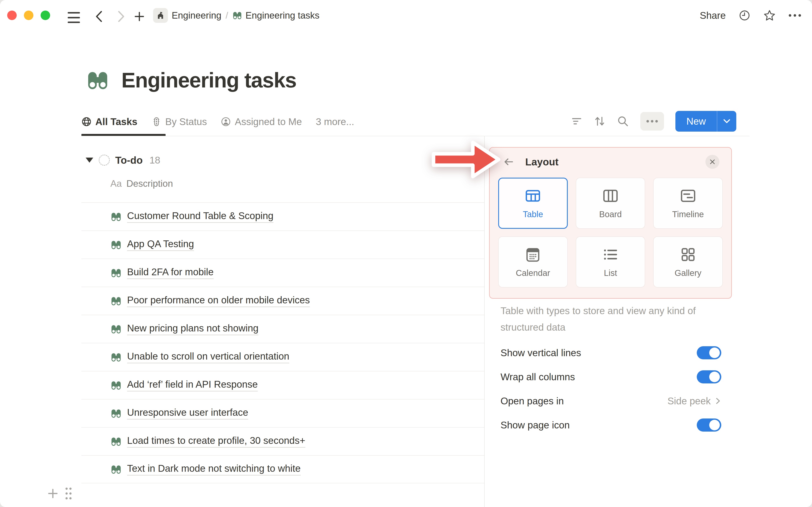 The image size is (812, 507). Describe the element at coordinates (156, 122) in the screenshot. I see `status-light-icon` at that location.